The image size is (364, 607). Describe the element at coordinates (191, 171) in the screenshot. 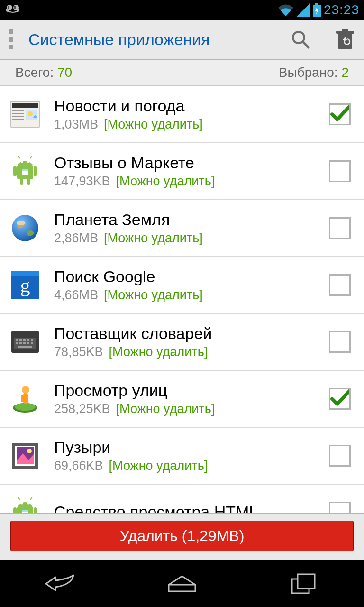

I see `app-text: Отзывы о Маркете147,93KB[Можно удалить]` at that location.